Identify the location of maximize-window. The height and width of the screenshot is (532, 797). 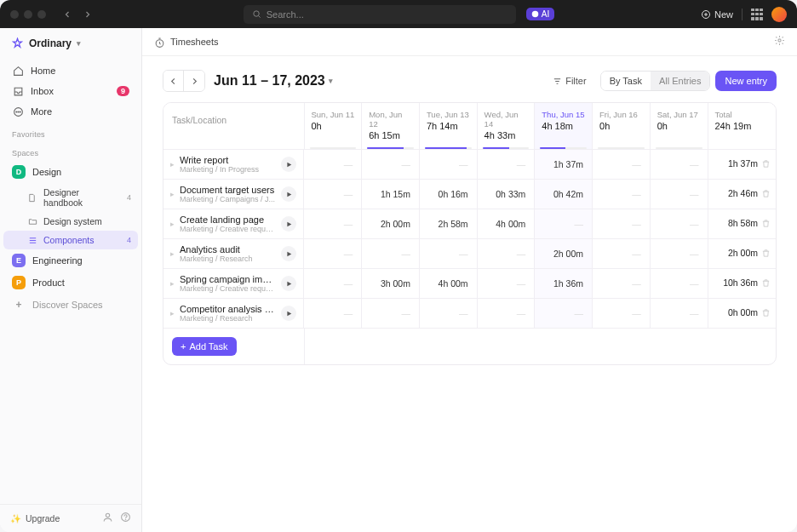
(42, 14).